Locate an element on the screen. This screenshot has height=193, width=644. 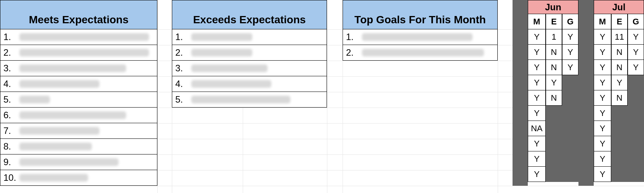
exceeds-item: 5. is located at coordinates (249, 100).